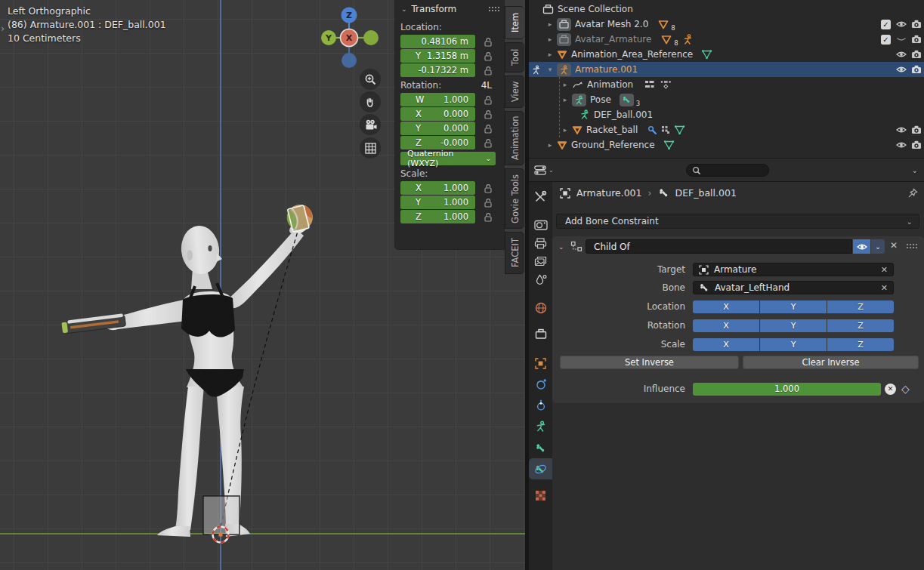 This screenshot has height=570, width=924. Describe the element at coordinates (726, 344) in the screenshot. I see `scale-x-toggle: X` at that location.